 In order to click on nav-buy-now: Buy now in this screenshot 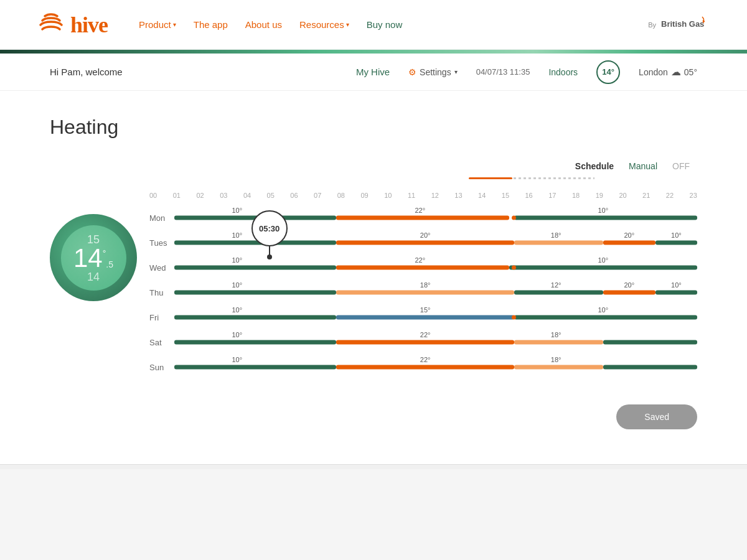, I will do `click(385, 25)`.